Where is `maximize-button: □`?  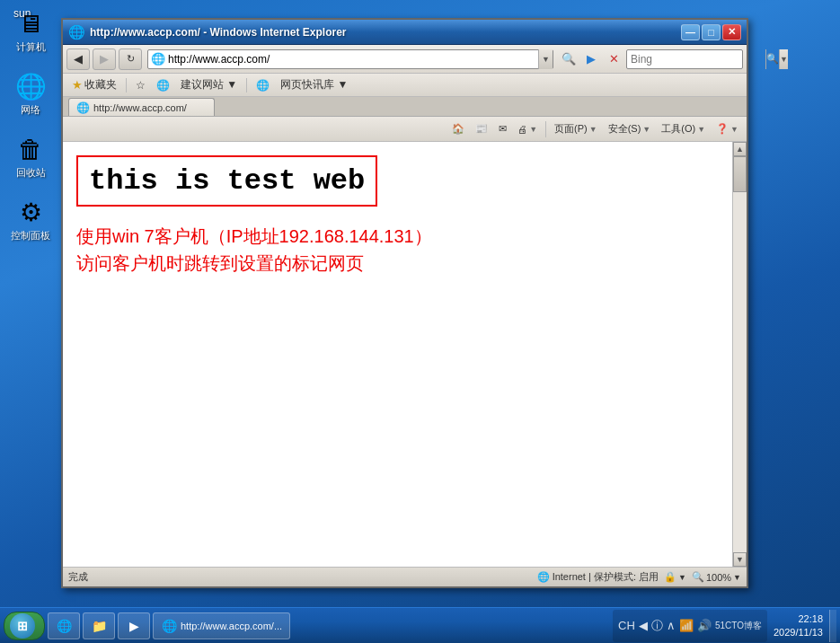
maximize-button: □ is located at coordinates (712, 32).